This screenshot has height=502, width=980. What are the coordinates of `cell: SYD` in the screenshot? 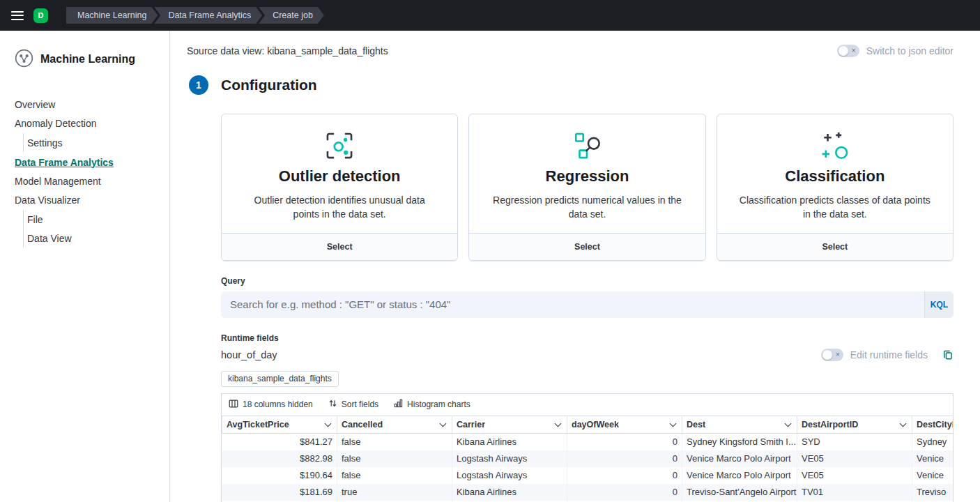 It's located at (855, 442).